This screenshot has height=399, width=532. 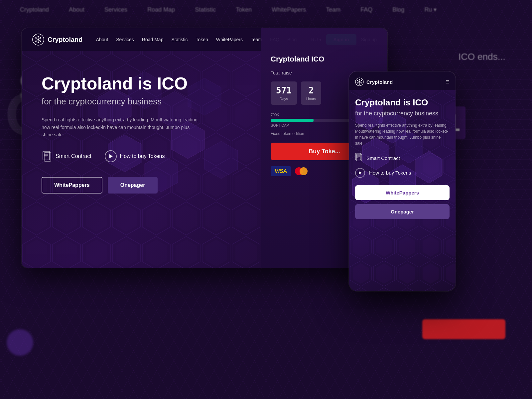 I want to click on timer-days-block: 571 Days, so click(x=284, y=93).